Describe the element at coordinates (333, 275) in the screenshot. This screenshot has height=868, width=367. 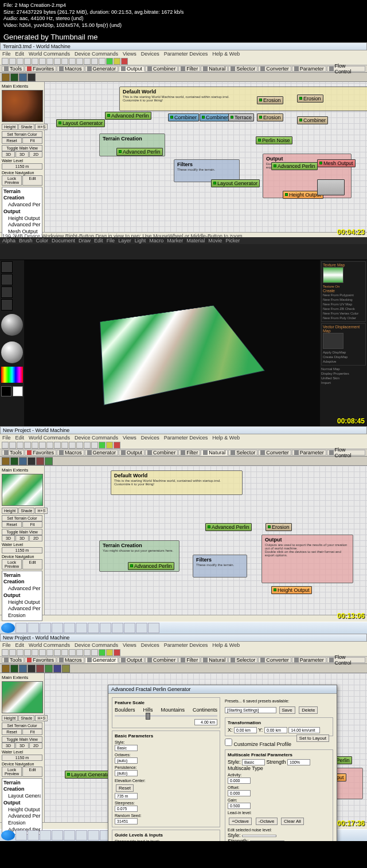
I see `texture-thumbnail` at that location.